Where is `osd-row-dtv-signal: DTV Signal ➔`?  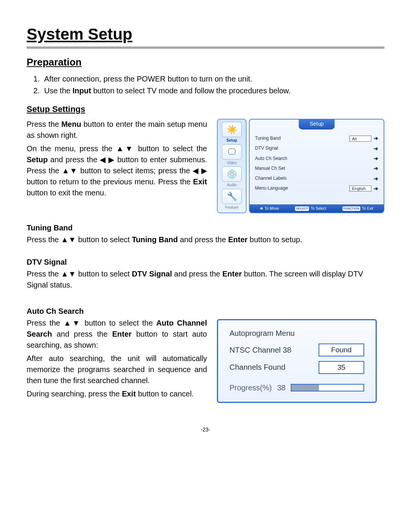
osd-row-dtv-signal: DTV Signal ➔ is located at coordinates (317, 149).